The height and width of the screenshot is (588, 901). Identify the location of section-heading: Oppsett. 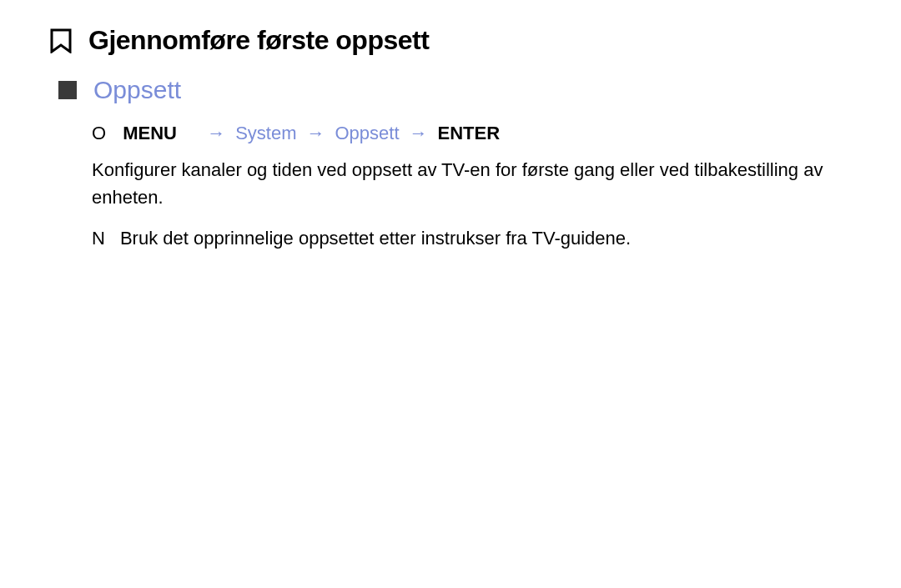
(137, 90).